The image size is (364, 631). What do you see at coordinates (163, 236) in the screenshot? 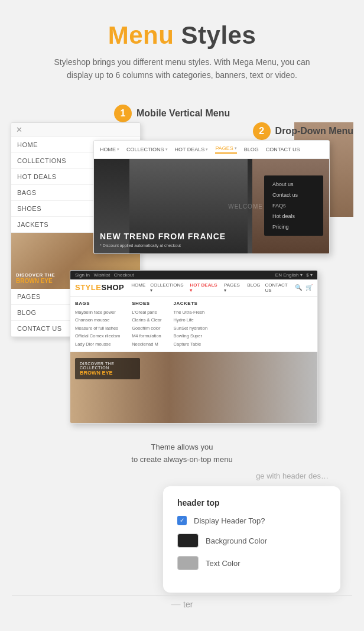
I see `hero-headline: NEW TREND FROM FRANCE` at bounding box center [163, 236].